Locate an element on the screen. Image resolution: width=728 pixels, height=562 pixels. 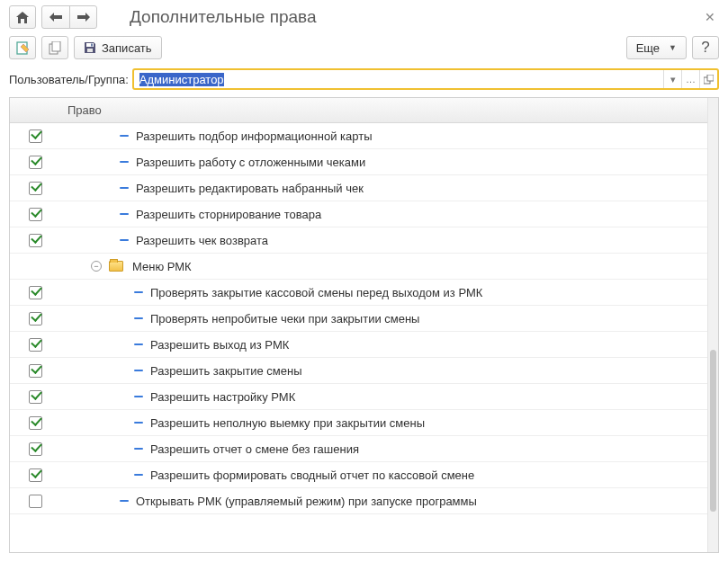
help-icon: ? is located at coordinates (706, 48).